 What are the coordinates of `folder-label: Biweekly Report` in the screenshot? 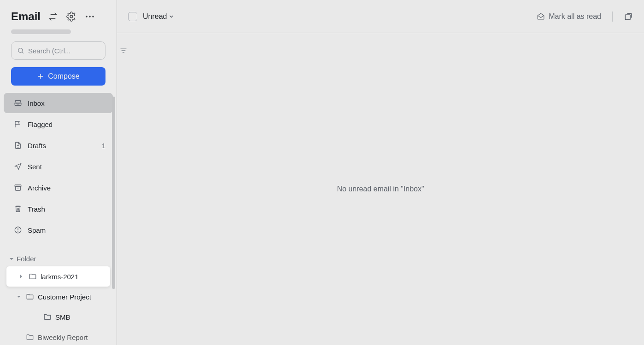 It's located at (63, 338).